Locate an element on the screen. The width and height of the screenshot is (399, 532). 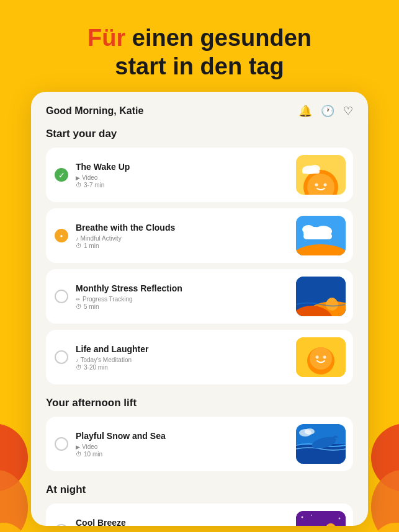
item-cool-breeze: Cool Breeze ♪ Sleep Music ⏱ 10-500 min is located at coordinates (200, 515).